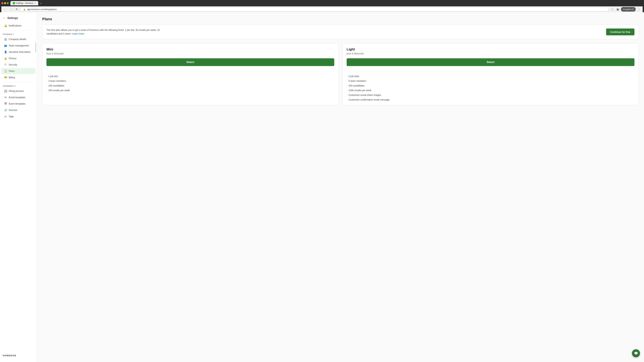  Describe the element at coordinates (19, 45) in the screenshot. I see `sidebar-team-management-label: Team management` at that location.